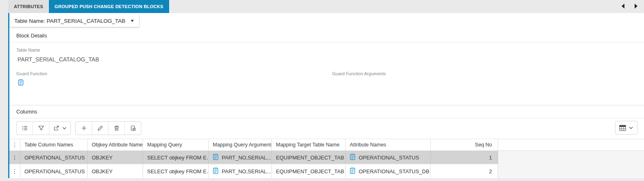  What do you see at coordinates (41, 128) in the screenshot?
I see `filter-button` at bounding box center [41, 128].